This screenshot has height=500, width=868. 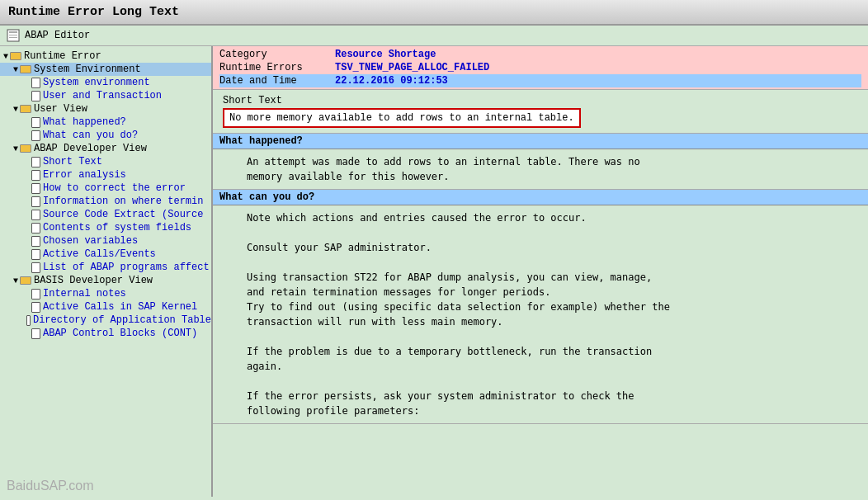 What do you see at coordinates (36, 162) in the screenshot?
I see `doc-icon-short-text` at bounding box center [36, 162].